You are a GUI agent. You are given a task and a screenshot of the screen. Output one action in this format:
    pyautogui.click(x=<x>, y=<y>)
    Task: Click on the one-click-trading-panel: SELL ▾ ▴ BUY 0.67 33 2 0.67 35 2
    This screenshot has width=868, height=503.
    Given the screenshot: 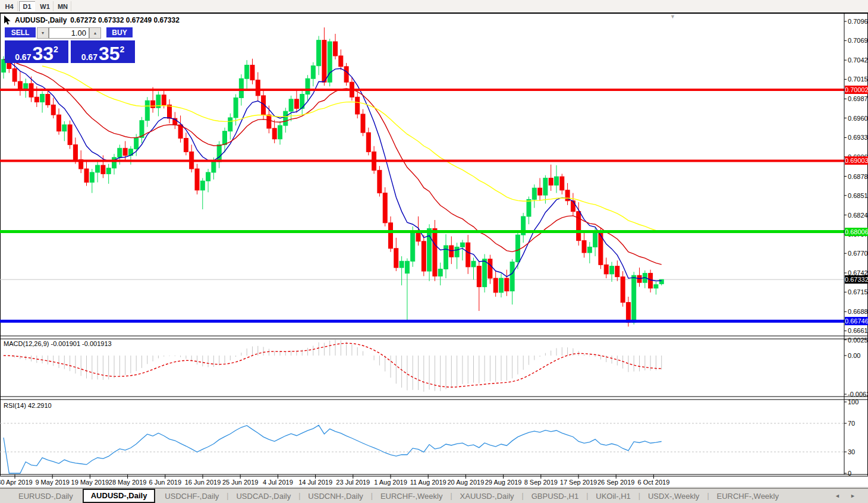 What is the action you would take?
    pyautogui.click(x=70, y=45)
    